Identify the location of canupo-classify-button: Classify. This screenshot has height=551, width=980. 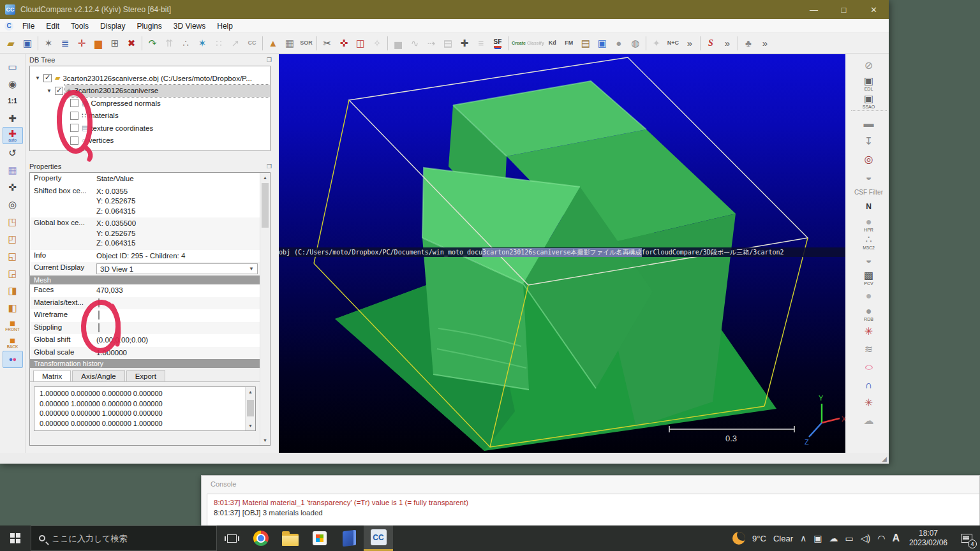
(536, 43).